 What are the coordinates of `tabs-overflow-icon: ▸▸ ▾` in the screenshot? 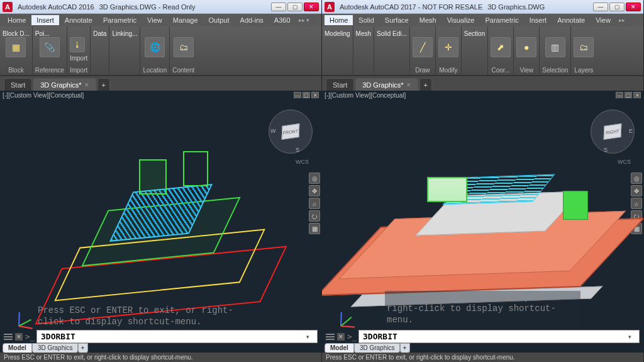 It's located at (304, 20).